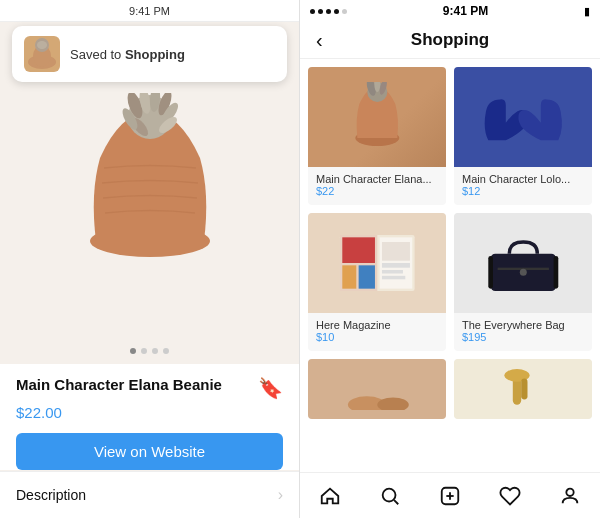 This screenshot has width=600, height=518. Describe the element at coordinates (390, 496) in the screenshot. I see `search-nav-icon` at that location.